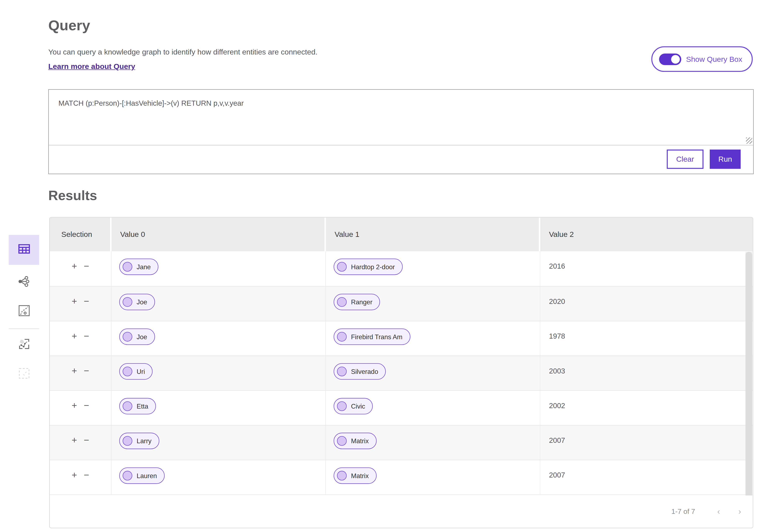 The width and height of the screenshot is (757, 532). What do you see at coordinates (24, 250) in the screenshot?
I see `table-view-icon` at bounding box center [24, 250].